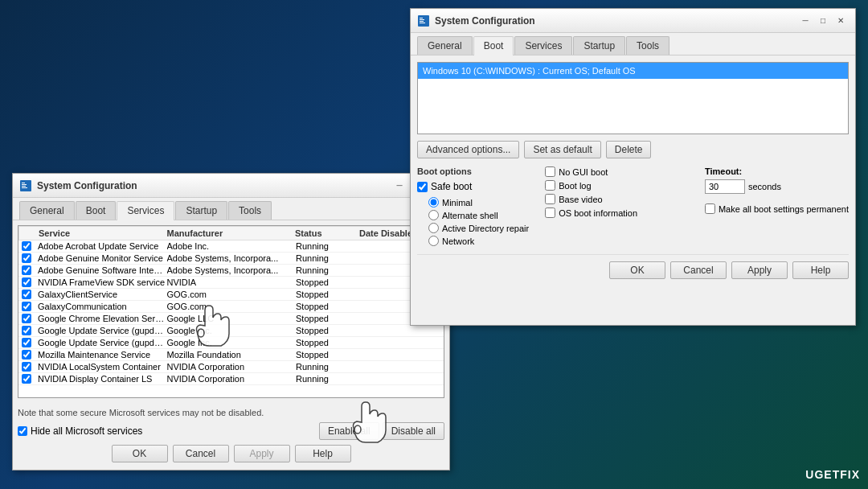 Image resolution: width=868 pixels, height=489 pixels. I want to click on service-manufacturer-1: Adobe Systems, Incorpora..., so click(231, 258).